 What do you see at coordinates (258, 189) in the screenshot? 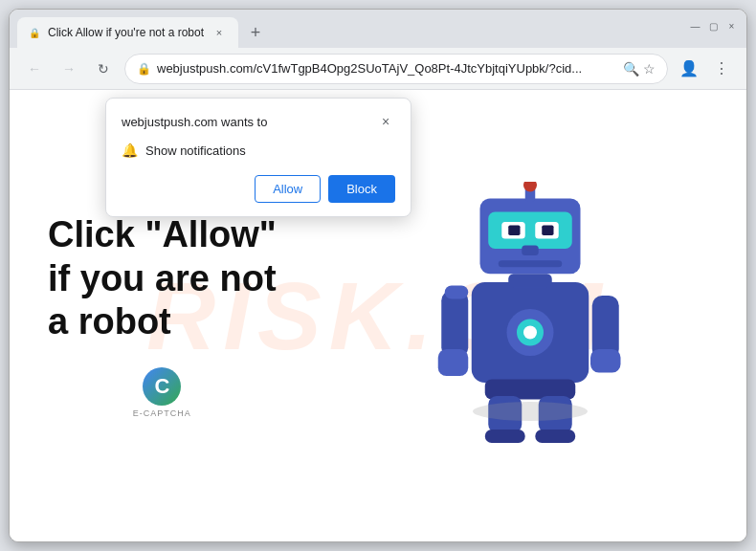
I see `popup-buttons: Allow Block` at bounding box center [258, 189].